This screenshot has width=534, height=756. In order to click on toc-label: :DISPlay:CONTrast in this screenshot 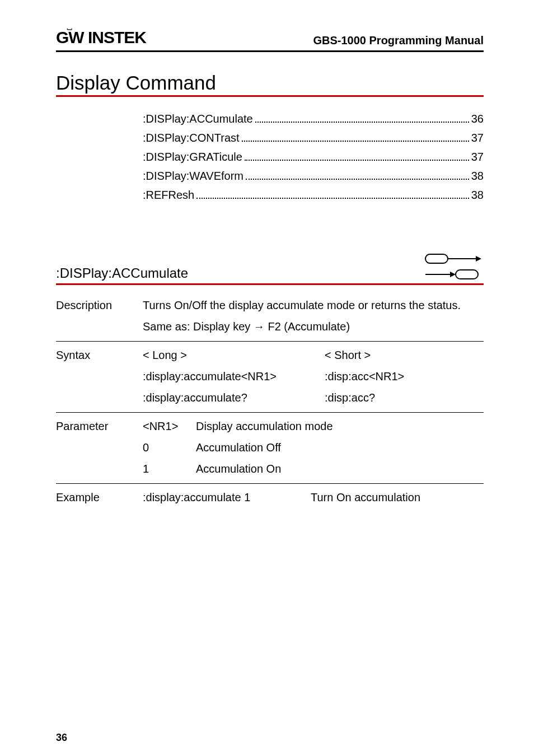, I will do `click(191, 138)`.